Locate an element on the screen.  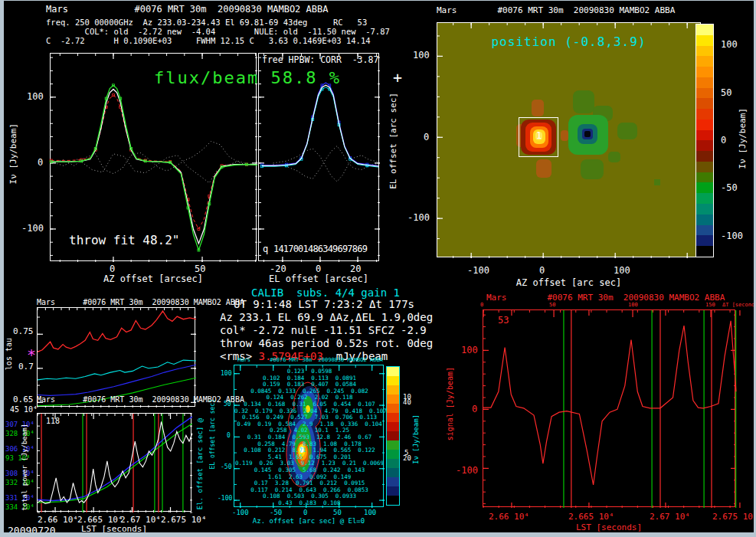
signal-panel is located at coordinates (609, 408).